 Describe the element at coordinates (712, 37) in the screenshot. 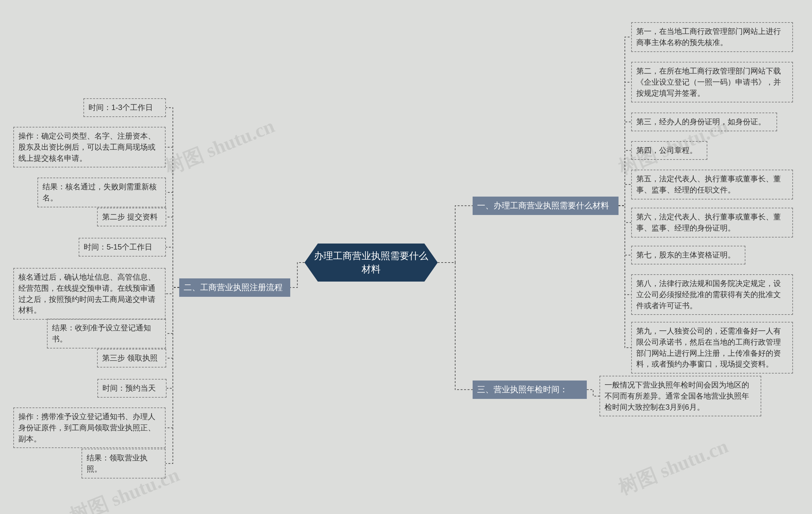

I see `materials-item-1: 第一，在当地工商行政管理部门网站上进行商事主体名称的预先核准。` at that location.